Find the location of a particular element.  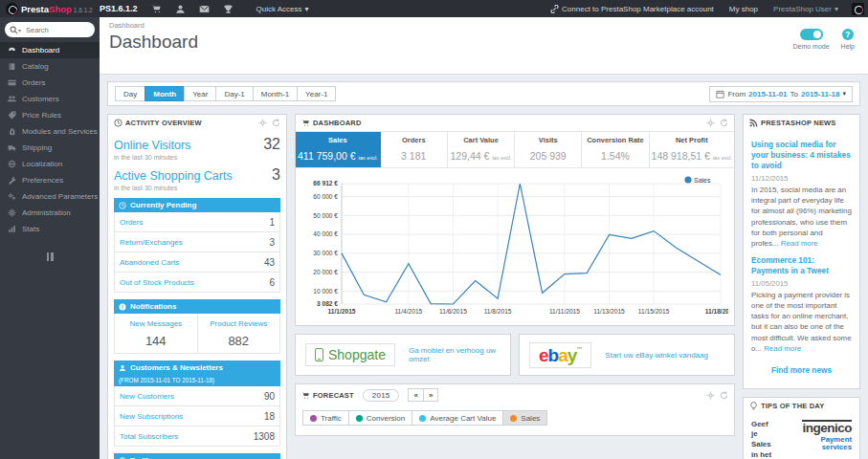

kpi-tab-net-profit: Net Profit 148 918,51 € tax excl. is located at coordinates (692, 149).